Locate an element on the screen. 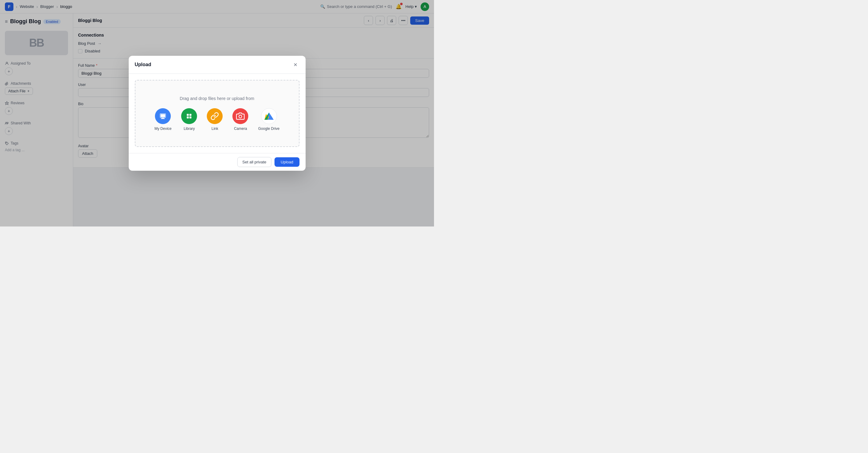  library-label: Library is located at coordinates (189, 129).